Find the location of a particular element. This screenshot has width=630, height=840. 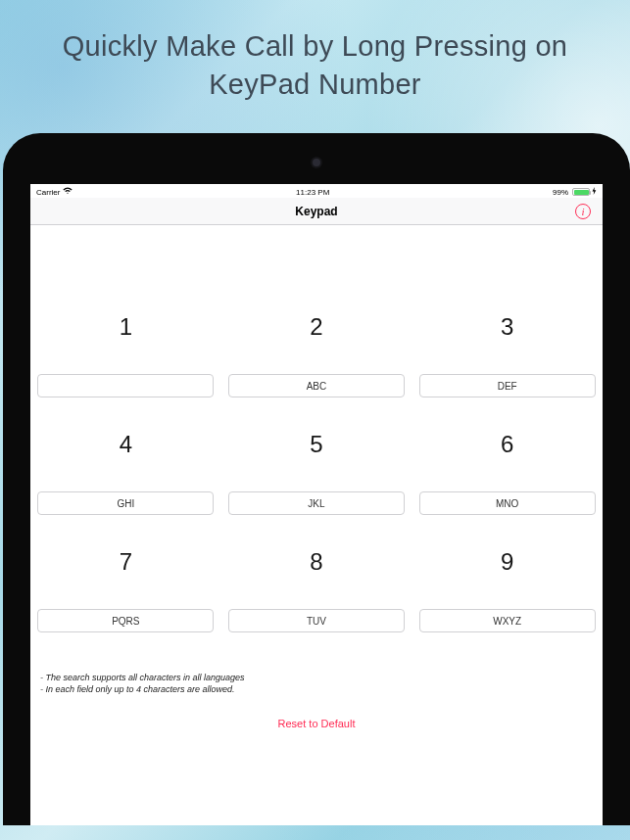

nav-bar: Keypad i is located at coordinates (316, 211).